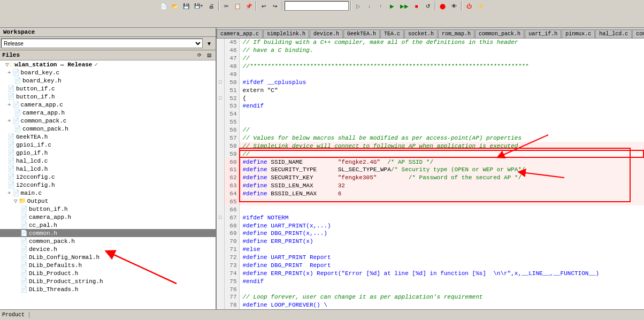 This screenshot has width=644, height=320. Describe the element at coordinates (220, 217) in the screenshot. I see `fold-67: □` at that location.